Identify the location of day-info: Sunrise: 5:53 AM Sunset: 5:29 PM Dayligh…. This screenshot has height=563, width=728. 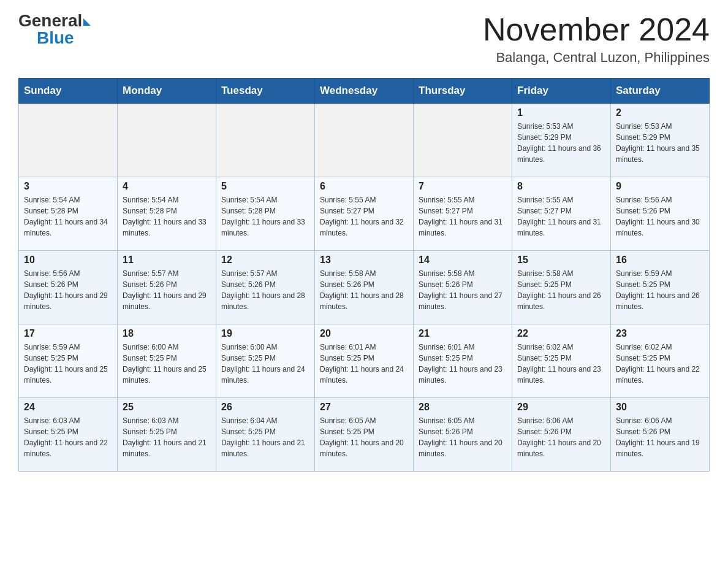
(660, 143).